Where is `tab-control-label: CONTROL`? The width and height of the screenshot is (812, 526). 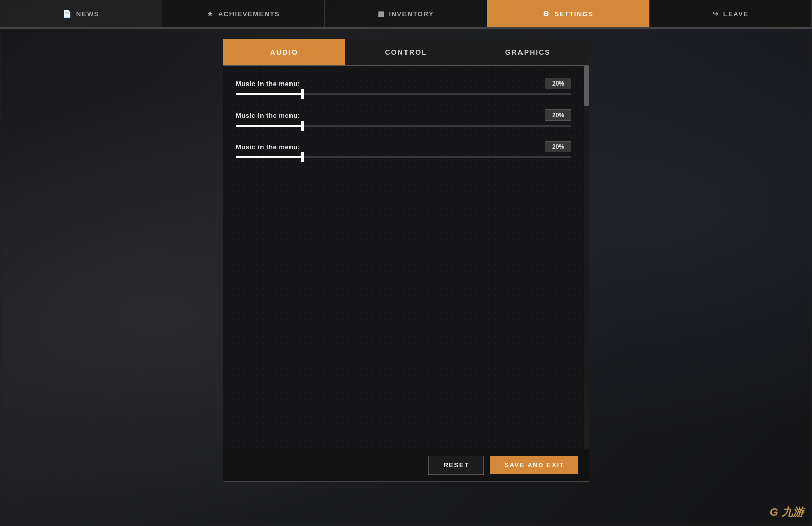 tab-control-label: CONTROL is located at coordinates (406, 52).